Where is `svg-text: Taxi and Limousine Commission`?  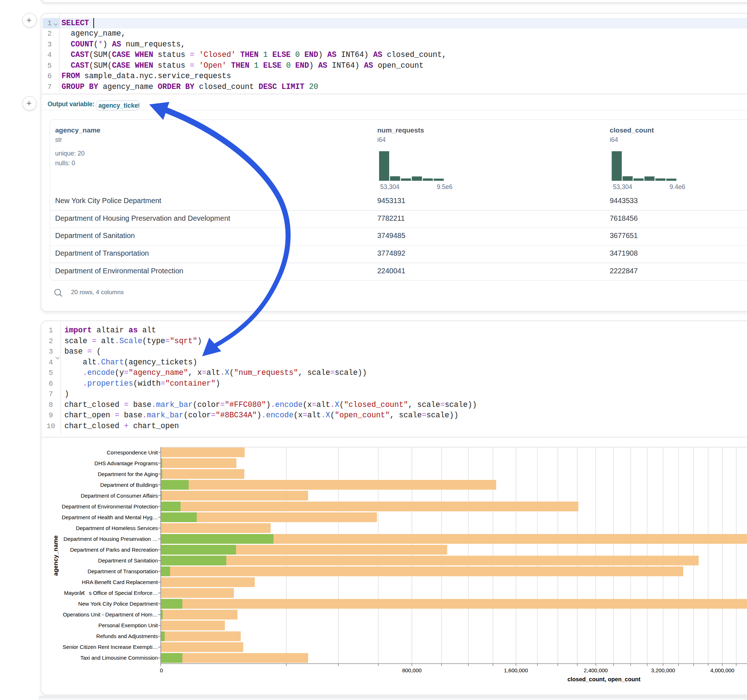
svg-text: Taxi and Limousine Commission is located at coordinates (119, 658).